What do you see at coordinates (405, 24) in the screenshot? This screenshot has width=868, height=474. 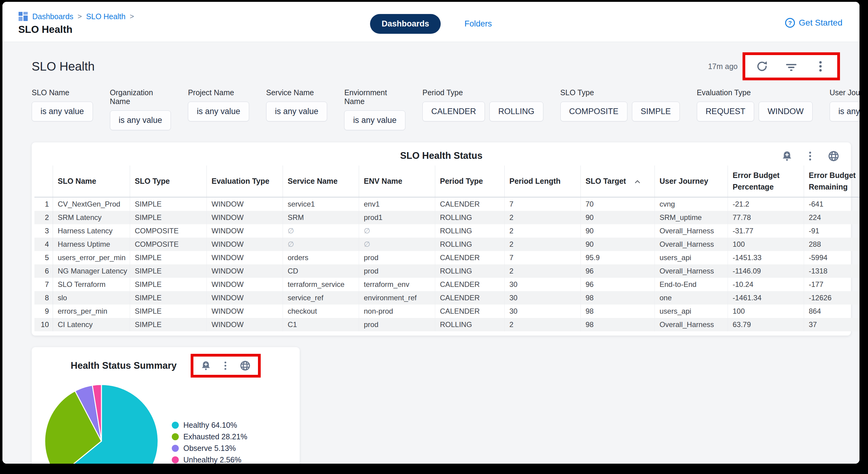 I see `tab-dashboards: Dashboards` at bounding box center [405, 24].